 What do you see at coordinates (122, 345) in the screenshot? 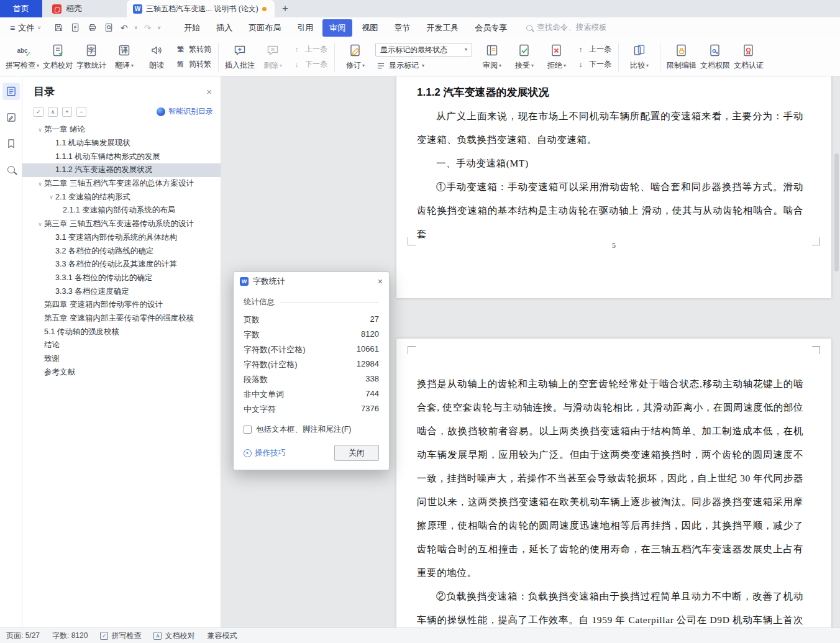
I see `toc-item: 结论` at bounding box center [122, 345].